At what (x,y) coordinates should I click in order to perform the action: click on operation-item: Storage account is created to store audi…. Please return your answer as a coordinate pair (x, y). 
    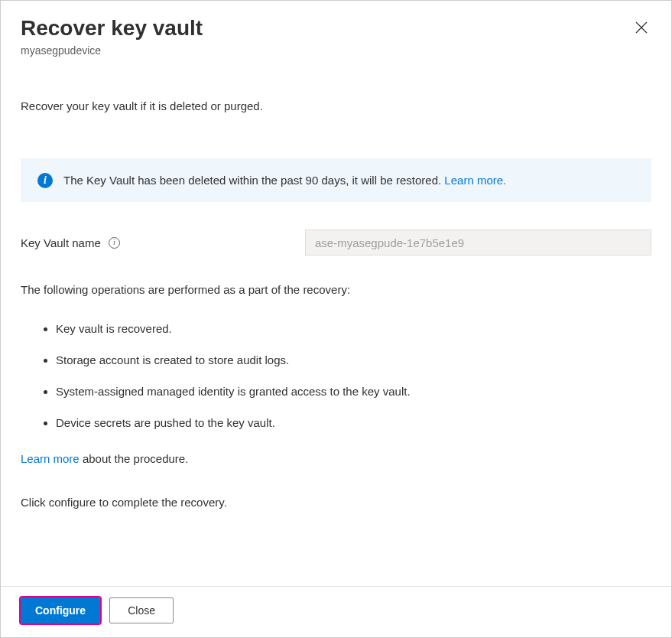
    Looking at the image, I should click on (353, 360).